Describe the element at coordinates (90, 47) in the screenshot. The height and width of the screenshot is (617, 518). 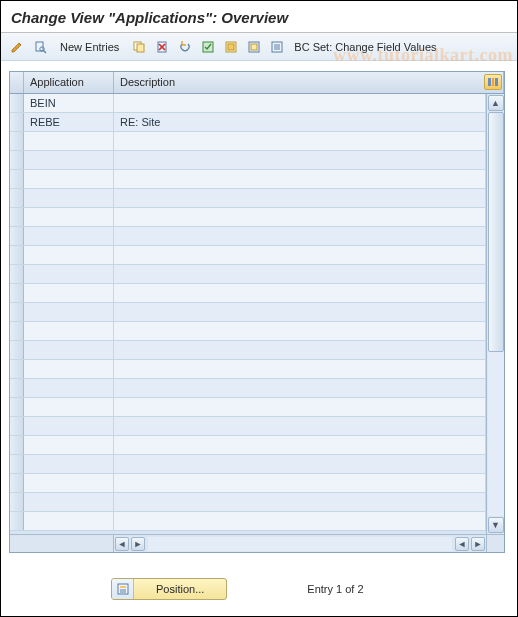
I see `new-entries-button: New Entries` at that location.